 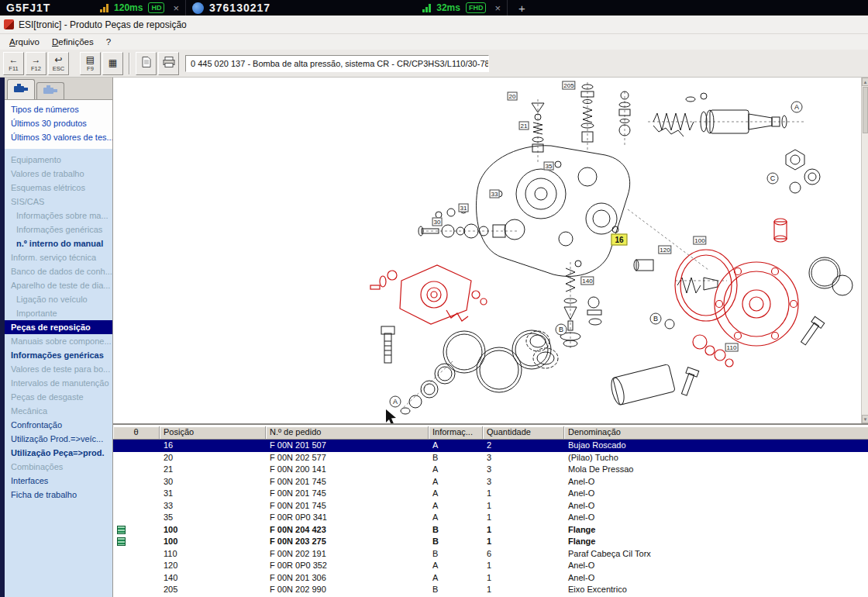 I want to click on menu-arquivo: Arquivo, so click(x=25, y=42).